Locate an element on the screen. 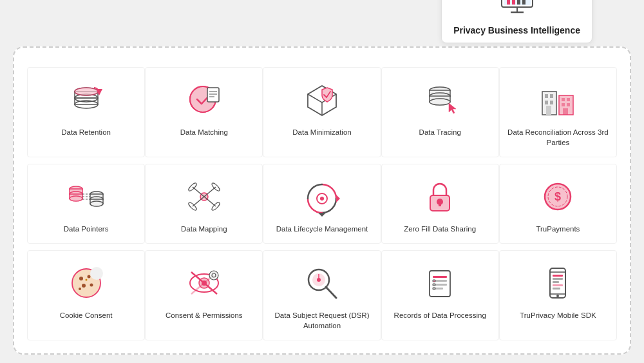 Image resolution: width=644 pixels, height=363 pixels. cell-data-mapping-label: Data Mapping is located at coordinates (204, 229).